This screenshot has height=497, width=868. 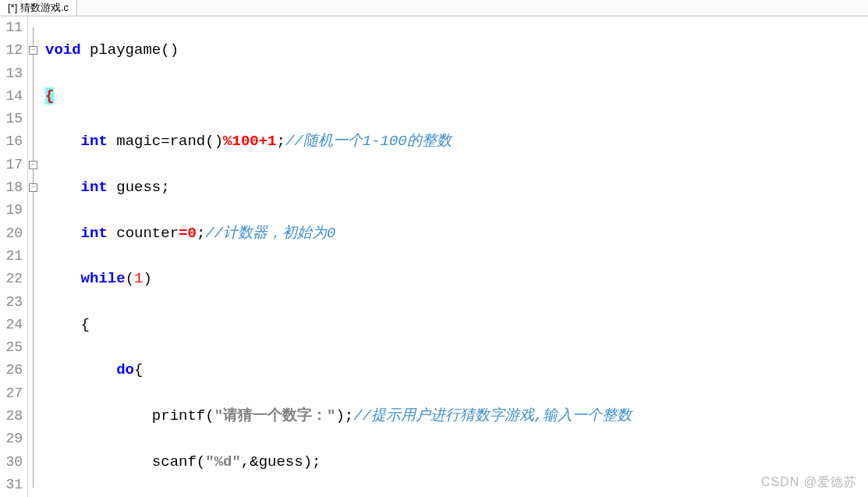 I want to click on op: =0, so click(x=187, y=233).